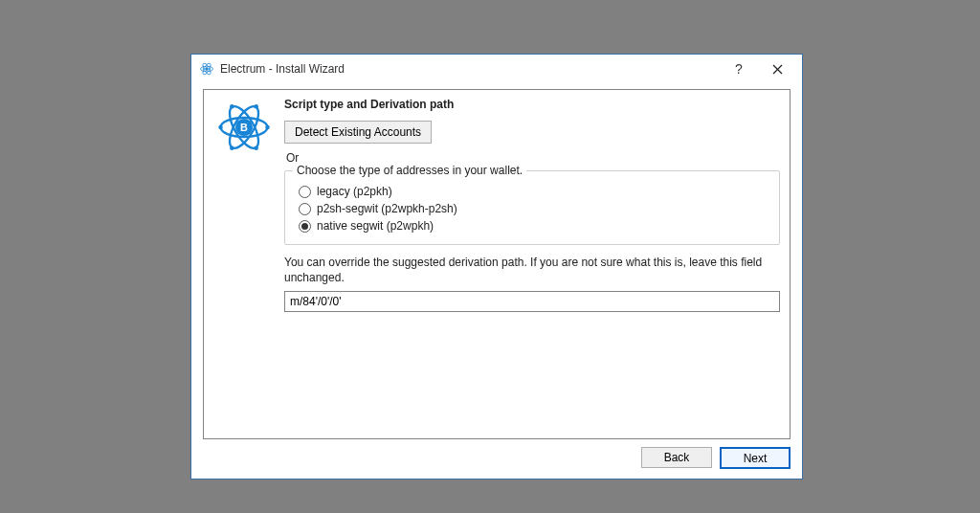 This screenshot has width=980, height=513. Describe the element at coordinates (497, 454) in the screenshot. I see `wizard-footer: Back Next` at that location.